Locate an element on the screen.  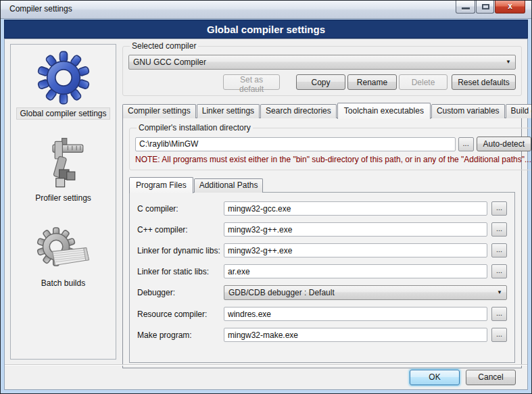
field-label: C compiler: is located at coordinates (180, 209).